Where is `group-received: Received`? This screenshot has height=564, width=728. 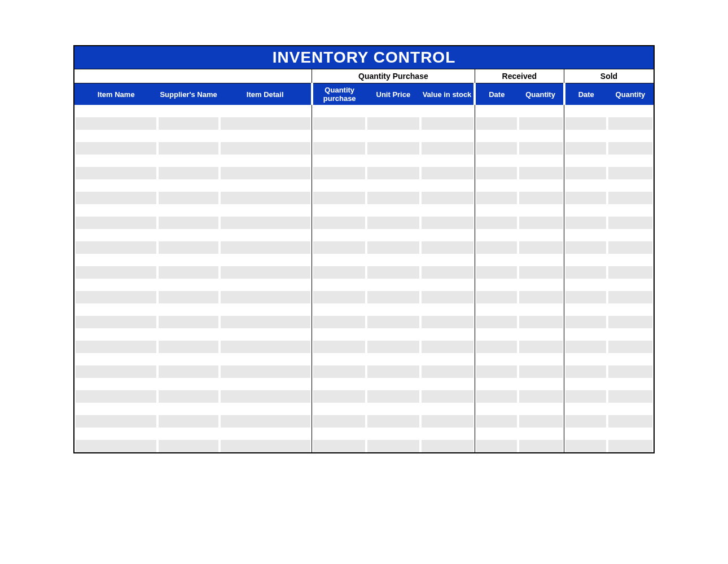 group-received: Received is located at coordinates (519, 77).